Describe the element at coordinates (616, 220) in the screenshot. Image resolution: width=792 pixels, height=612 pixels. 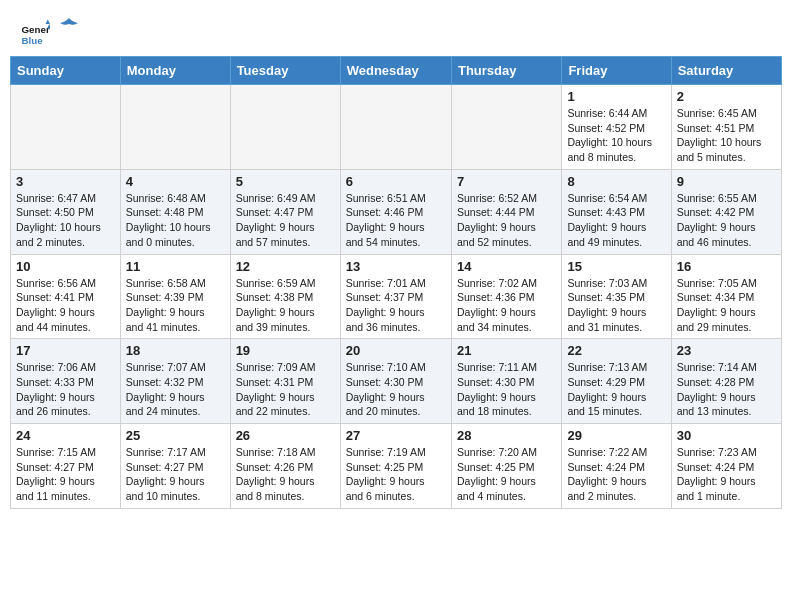
I see `day-info: Sunrise: 6:54 AM Sunset: 4:43 PM Dayligh…` at that location.